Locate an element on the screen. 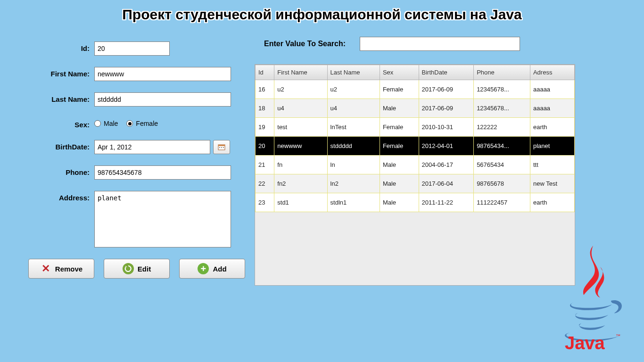 This screenshot has width=644, height=362. table-cell: ttt is located at coordinates (552, 165).